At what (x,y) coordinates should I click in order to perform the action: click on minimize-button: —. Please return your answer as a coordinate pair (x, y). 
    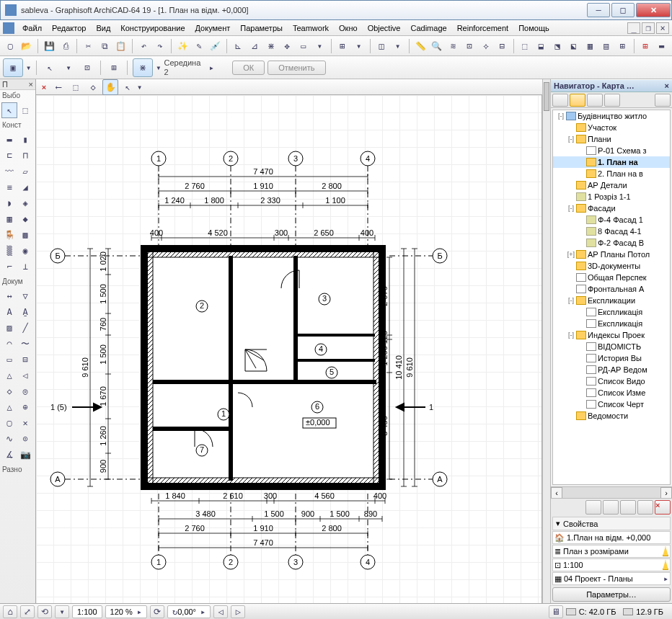
    Looking at the image, I should click on (598, 10).